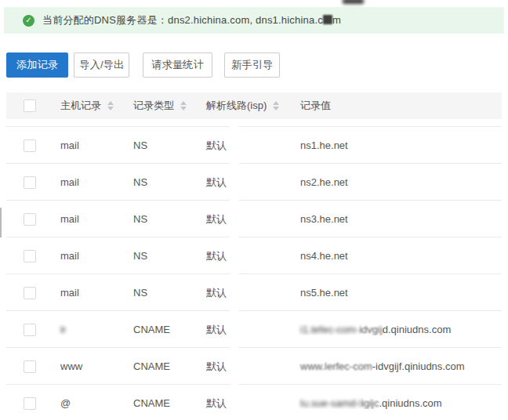  Describe the element at coordinates (325, 293) in the screenshot. I see `value-text: ns5.he.net` at that location.